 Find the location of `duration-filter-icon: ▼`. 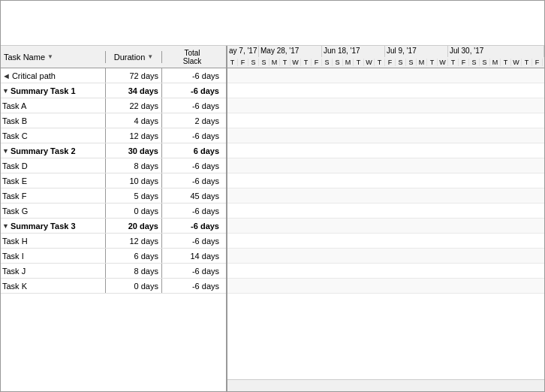

duration-filter-icon: ▼ is located at coordinates (150, 57).